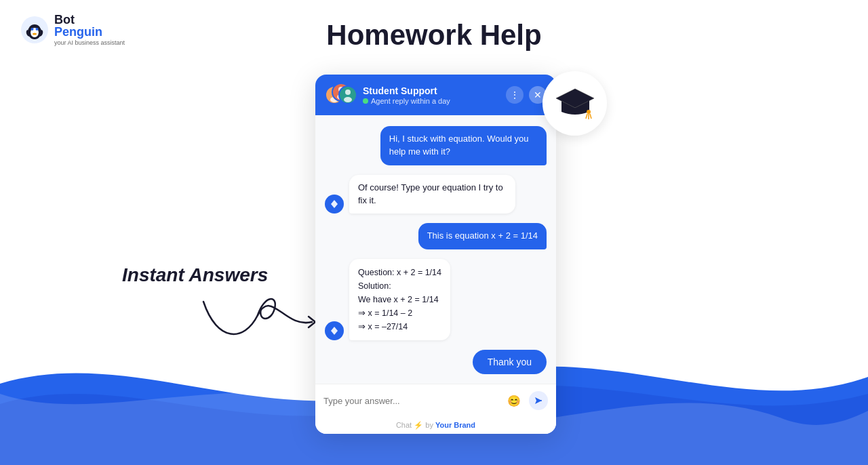  What do you see at coordinates (366, 101) in the screenshot?
I see `status-indicator` at bounding box center [366, 101].